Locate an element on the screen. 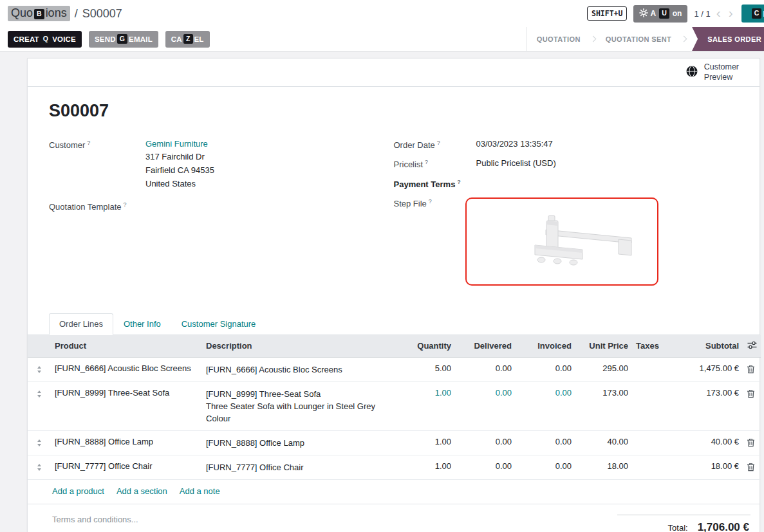 This screenshot has width=764, height=532. status-step-quotation: QUOTATION is located at coordinates (559, 39).